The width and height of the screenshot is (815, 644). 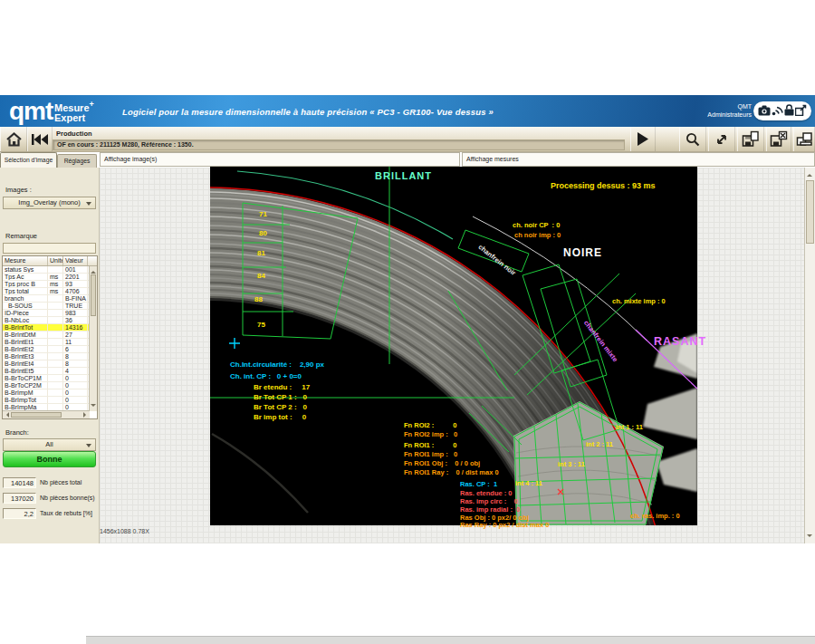 What do you see at coordinates (50, 379) in the screenshot?
I see `table-row: B-BrToCP1M0` at bounding box center [50, 379].